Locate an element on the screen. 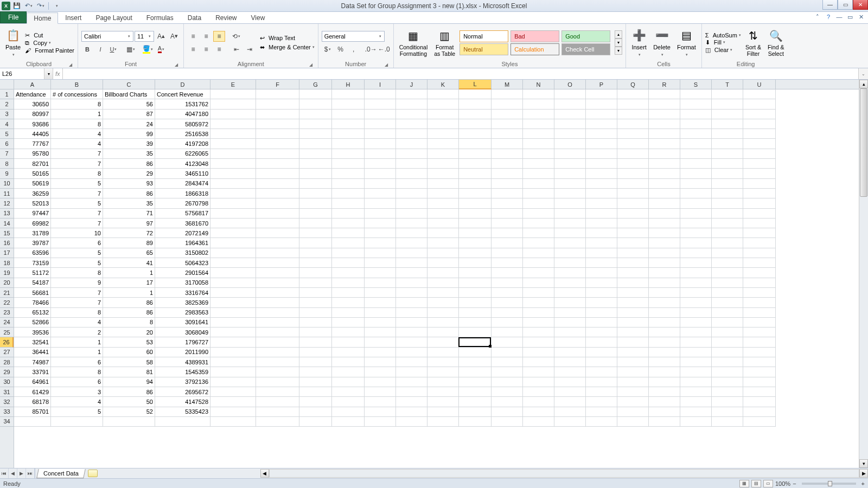 Image resolution: width=868 pixels, height=488 pixels. tab-data: Data is located at coordinates (194, 17).